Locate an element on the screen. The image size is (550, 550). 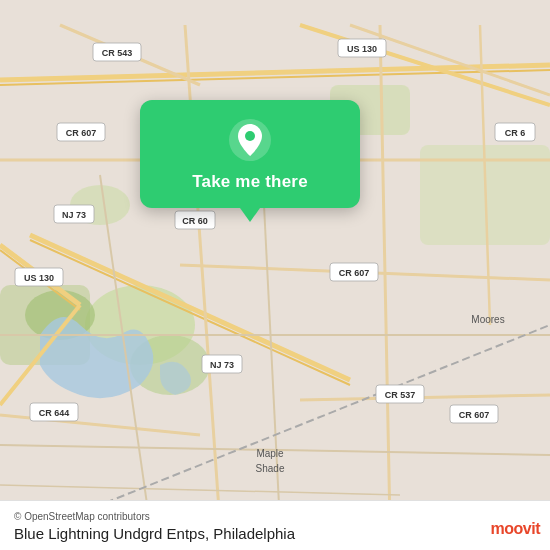
take-me-there-button: Take me there is located at coordinates (250, 182).